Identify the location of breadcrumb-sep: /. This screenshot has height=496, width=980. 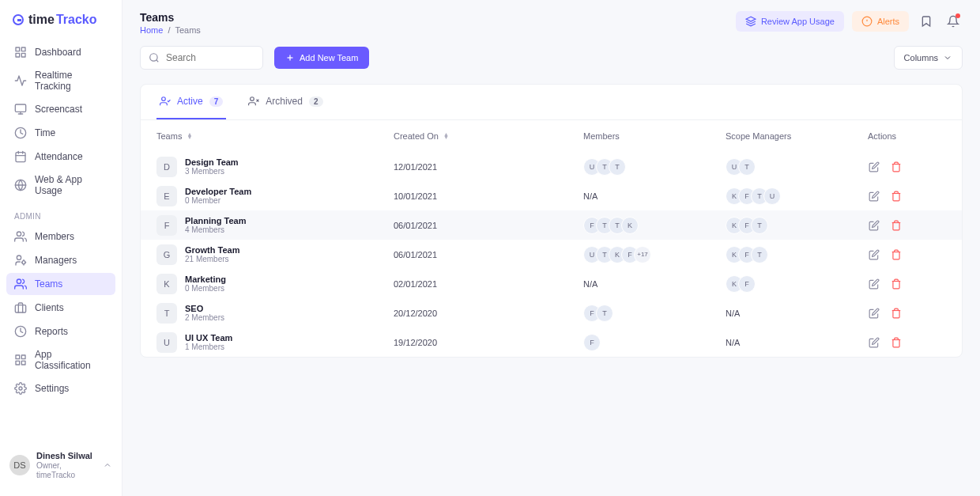
(169, 30).